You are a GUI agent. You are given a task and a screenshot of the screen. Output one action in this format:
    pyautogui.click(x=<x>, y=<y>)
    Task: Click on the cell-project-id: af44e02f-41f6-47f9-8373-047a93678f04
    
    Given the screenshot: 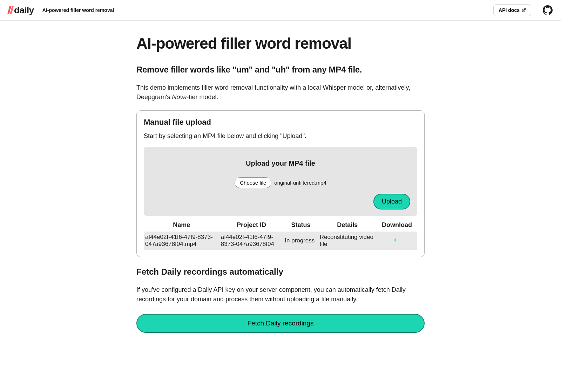 What is the action you would take?
    pyautogui.click(x=252, y=241)
    